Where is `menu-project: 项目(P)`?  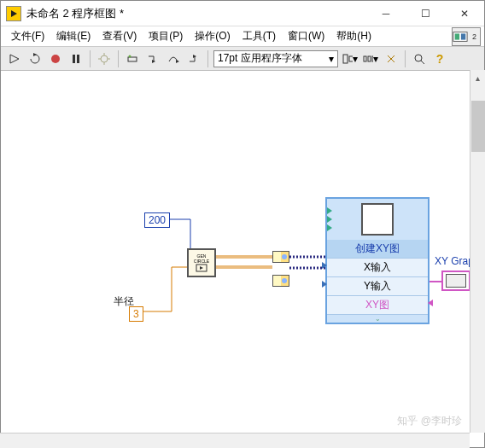 menu-project: 项目(P) is located at coordinates (166, 36).